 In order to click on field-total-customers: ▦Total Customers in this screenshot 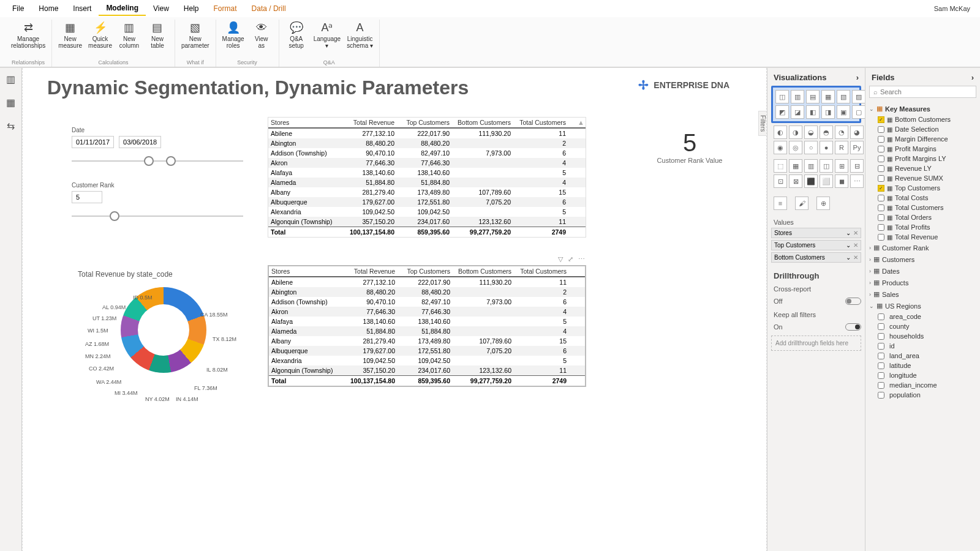, I will do `click(922, 208)`.